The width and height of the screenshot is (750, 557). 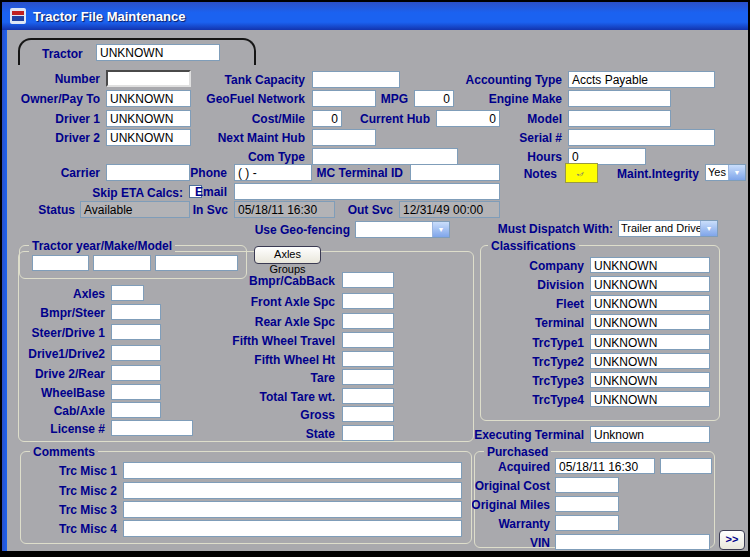 I want to click on vin-input, so click(x=632, y=542).